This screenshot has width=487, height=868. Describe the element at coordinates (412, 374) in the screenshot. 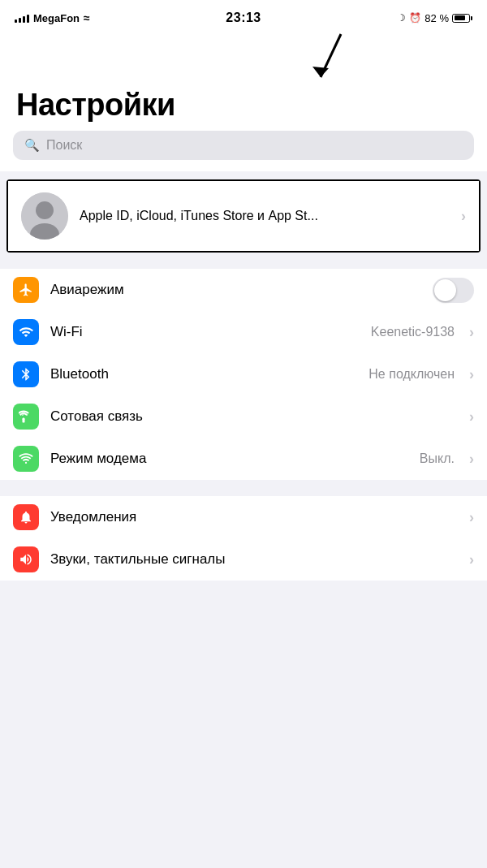

I see `bluetooth-value: Не подключен` at that location.